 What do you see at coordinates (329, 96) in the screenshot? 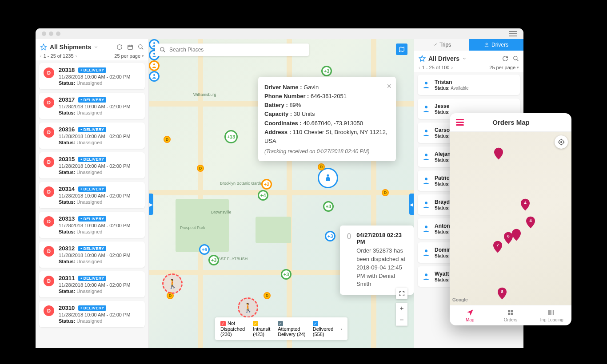
I see `phone-value: 646-361-2051` at bounding box center [329, 96].